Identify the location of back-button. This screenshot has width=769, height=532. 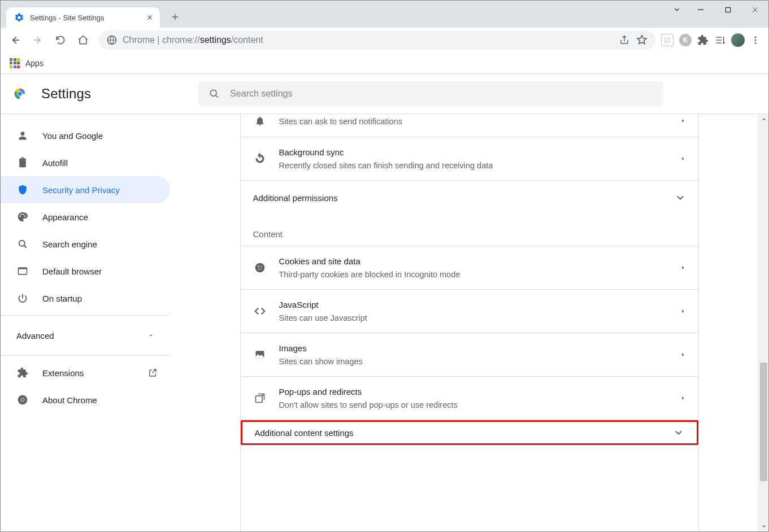
(15, 40).